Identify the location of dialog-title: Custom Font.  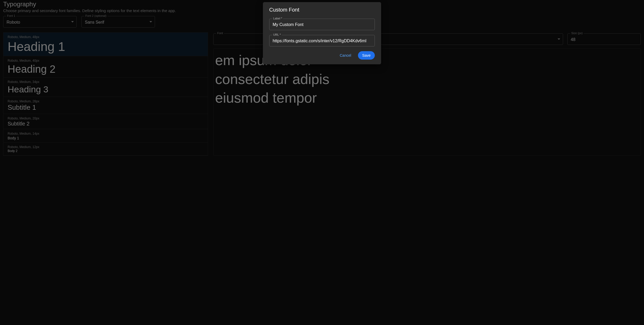
(322, 10).